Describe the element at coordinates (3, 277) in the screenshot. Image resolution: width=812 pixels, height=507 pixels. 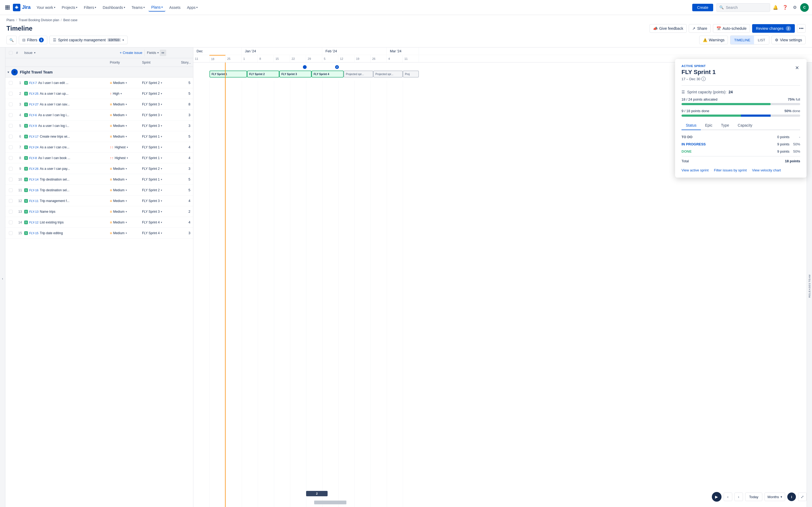
I see `sidebar-toggle: ‹` at that location.